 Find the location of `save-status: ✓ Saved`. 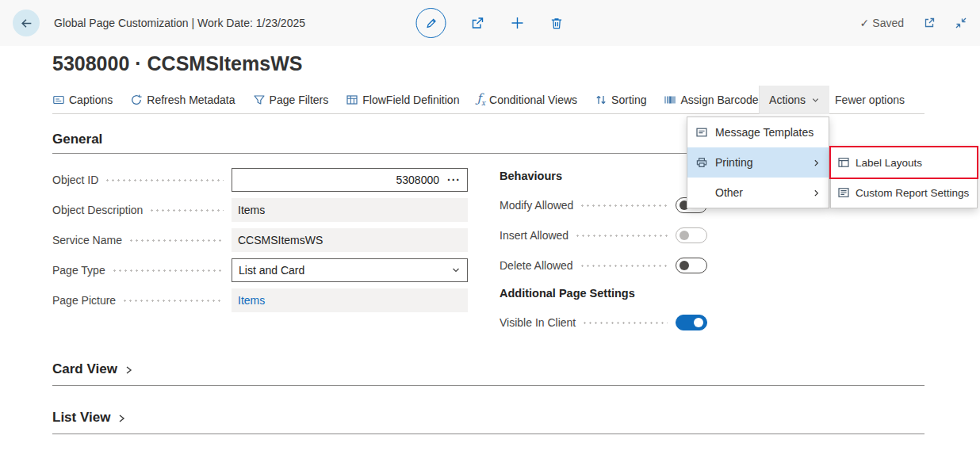

save-status: ✓ Saved is located at coordinates (882, 23).